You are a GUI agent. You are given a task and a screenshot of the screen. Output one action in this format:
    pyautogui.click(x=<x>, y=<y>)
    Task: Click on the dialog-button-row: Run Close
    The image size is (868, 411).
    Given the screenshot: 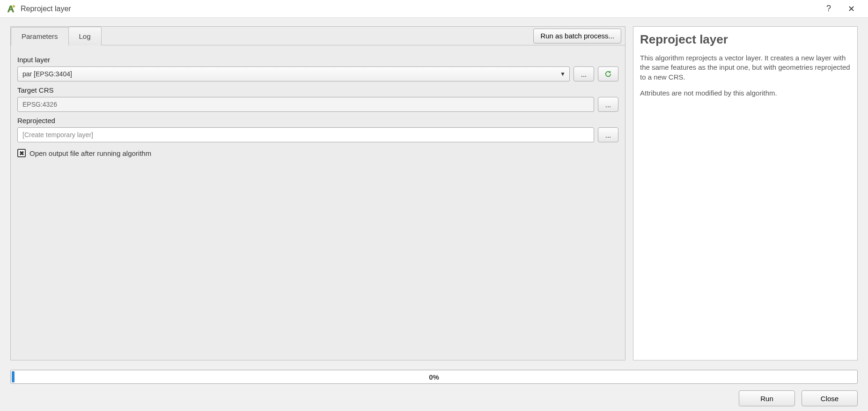 What is the action you would take?
    pyautogui.click(x=434, y=398)
    